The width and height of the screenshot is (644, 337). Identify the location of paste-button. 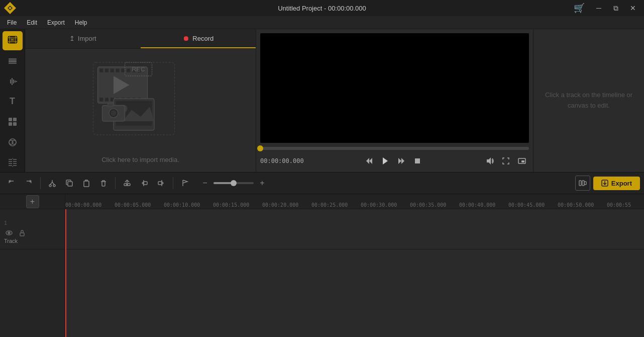
(86, 183).